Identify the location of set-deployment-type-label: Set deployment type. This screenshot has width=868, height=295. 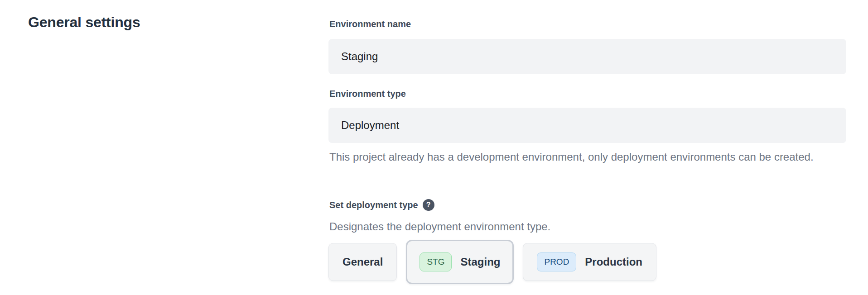
(374, 205).